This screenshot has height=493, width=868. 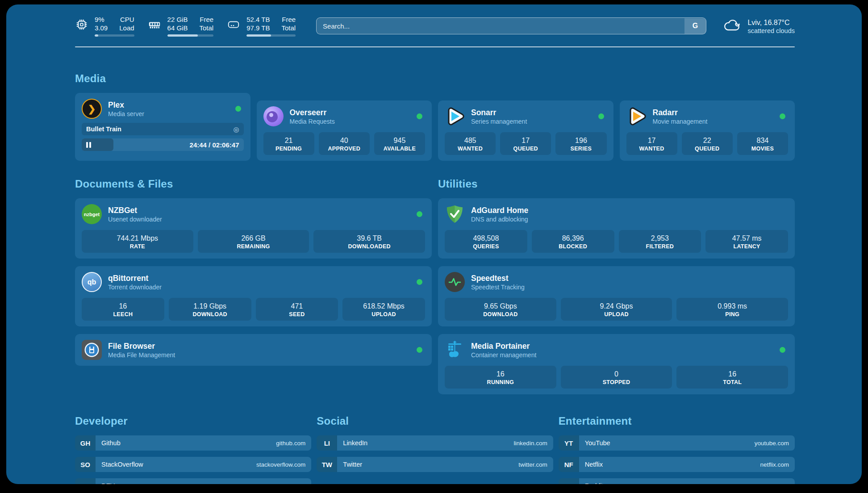 What do you see at coordinates (581, 144) in the screenshot?
I see `stat-series: 196 SERIES` at bounding box center [581, 144].